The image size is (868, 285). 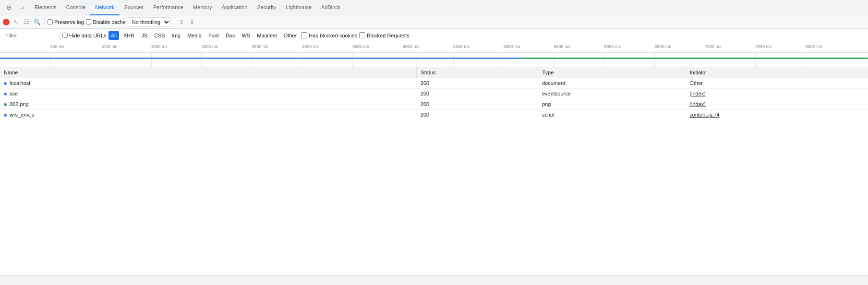 What do you see at coordinates (176, 36) in the screenshot?
I see `filter-img: Img` at bounding box center [176, 36].